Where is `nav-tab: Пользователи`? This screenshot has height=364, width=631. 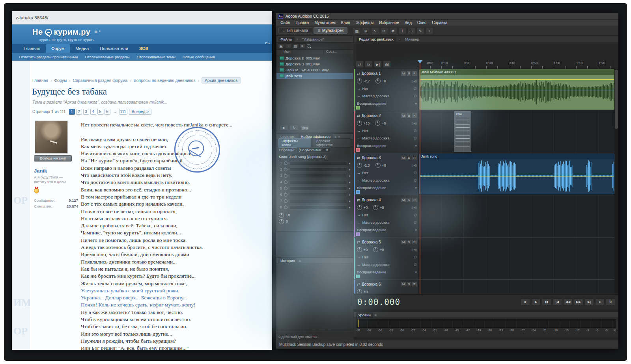 nav-tab: Пользователи is located at coordinates (114, 48).